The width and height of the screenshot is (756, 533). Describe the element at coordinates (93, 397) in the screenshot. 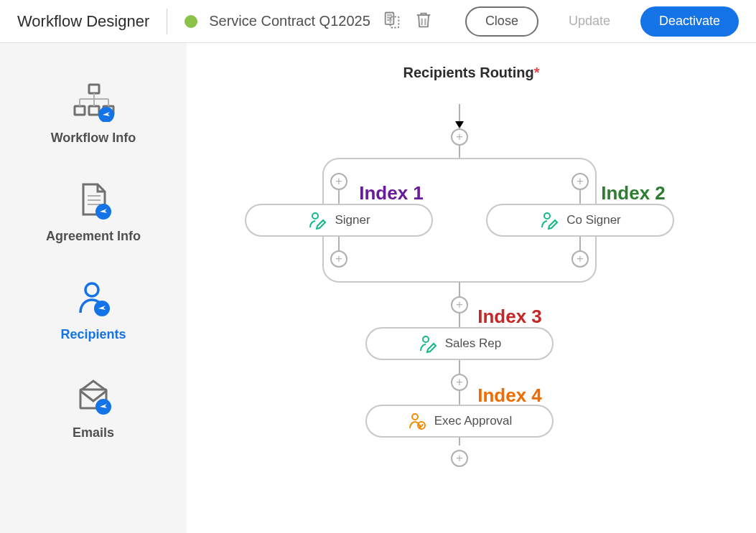

I see `emails-icon` at that location.